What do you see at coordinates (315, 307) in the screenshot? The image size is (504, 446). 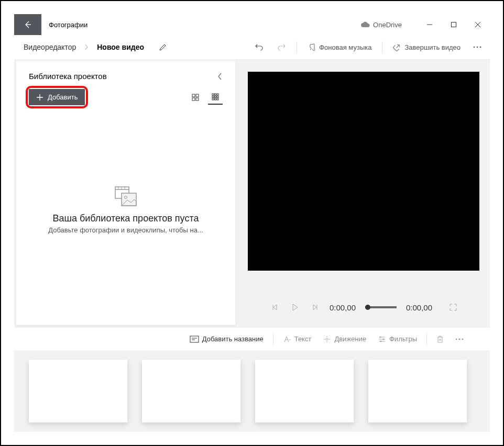 I see `next-frame-button` at bounding box center [315, 307].